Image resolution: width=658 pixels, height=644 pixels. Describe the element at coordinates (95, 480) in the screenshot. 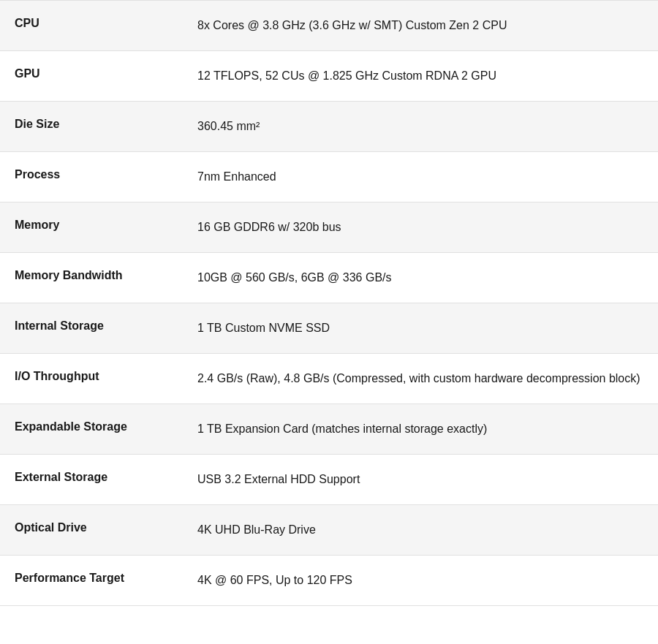

I see `spec-label-external-storage: External Storage` at that location.